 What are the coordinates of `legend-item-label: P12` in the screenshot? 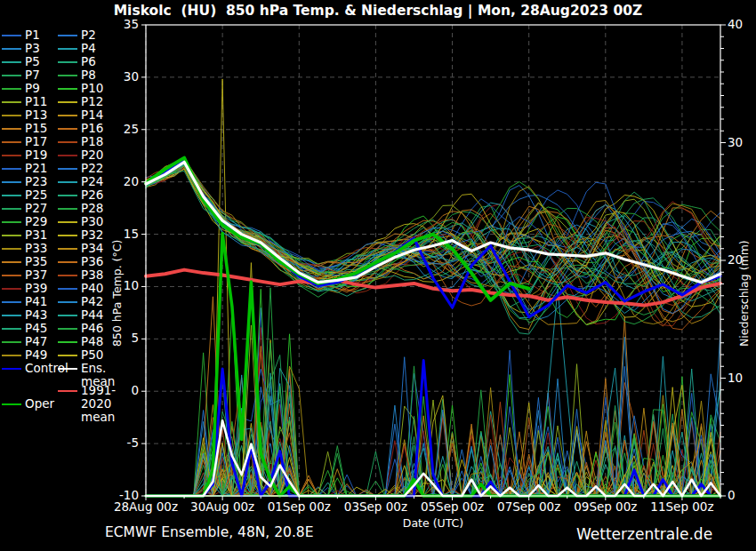 It's located at (92, 101).